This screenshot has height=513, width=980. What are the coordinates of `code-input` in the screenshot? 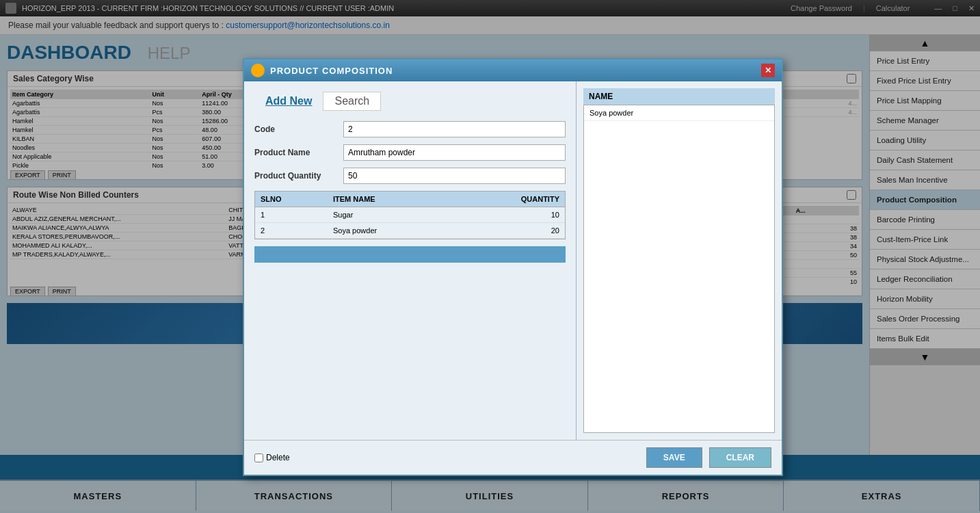 It's located at (454, 129).